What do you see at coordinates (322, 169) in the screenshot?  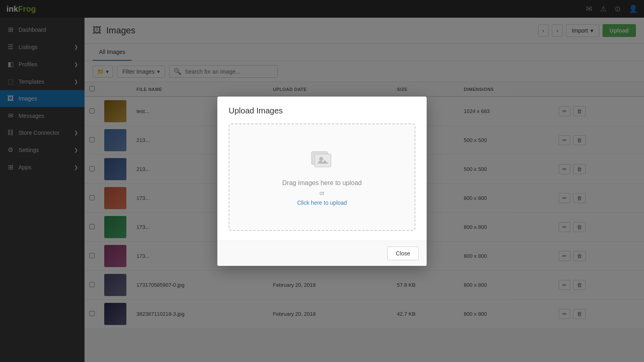 I see `modal-body: Upload Images Drag images here to upload…` at bounding box center [322, 169].